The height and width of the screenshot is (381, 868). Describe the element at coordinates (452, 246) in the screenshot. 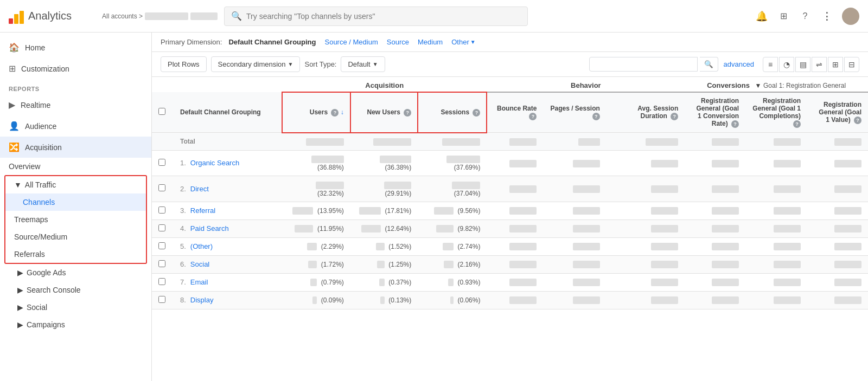

I see `row-sessions: (2.74%)` at that location.